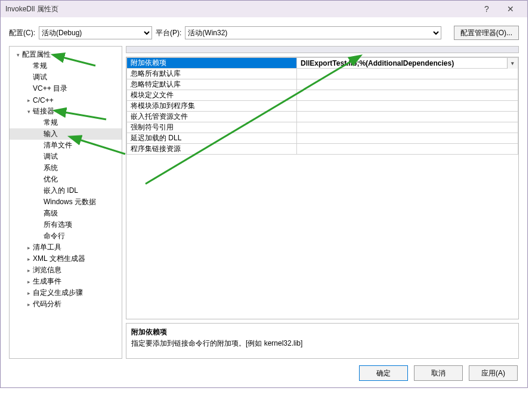 This screenshot has height=394, width=532. Describe the element at coordinates (66, 259) in the screenshot. I see `tree-item: ▸XML 文档生成器` at that location.